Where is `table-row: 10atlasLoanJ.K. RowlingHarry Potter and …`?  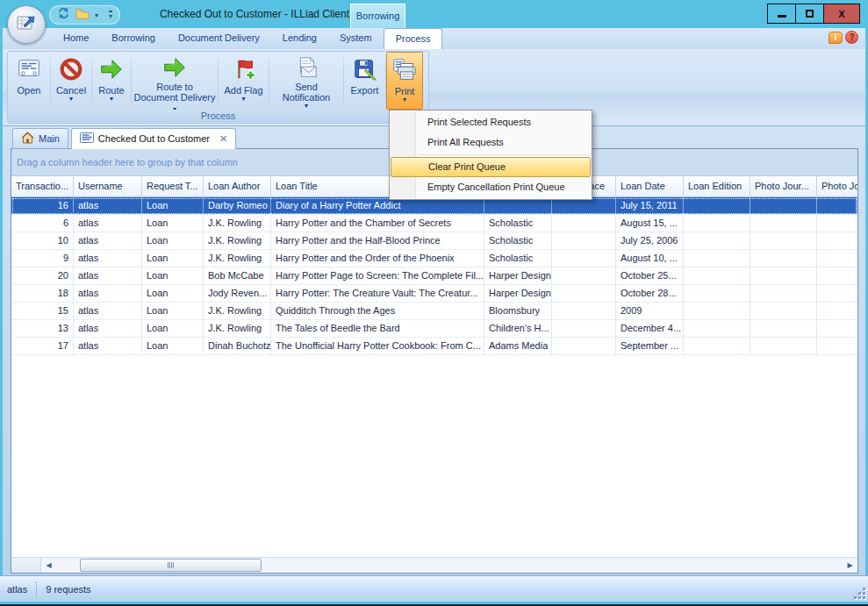 table-row: 10atlasLoanJ.K. RowlingHarry Potter and … is located at coordinates (434, 241).